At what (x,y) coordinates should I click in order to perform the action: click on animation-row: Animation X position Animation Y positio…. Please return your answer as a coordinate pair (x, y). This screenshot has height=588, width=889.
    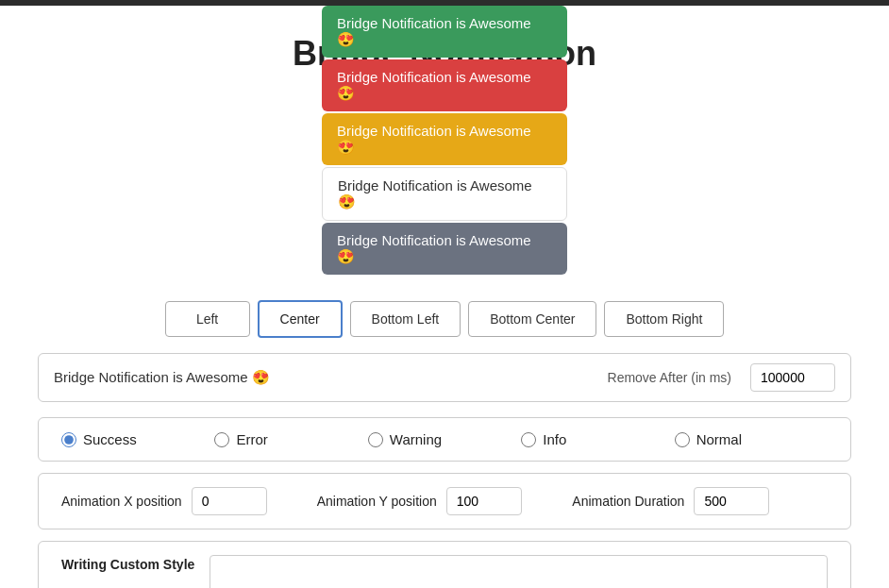
    Looking at the image, I should click on (444, 501).